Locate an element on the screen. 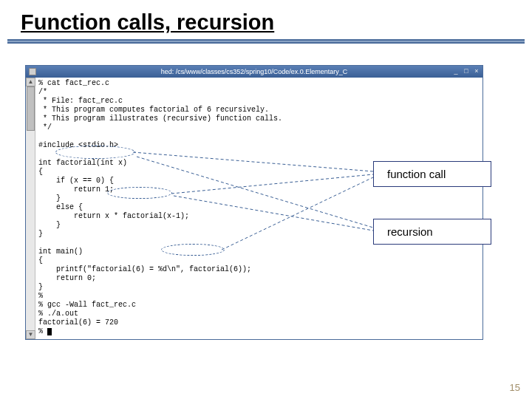 This screenshot has height=399, width=532. code-line: factorial(6) = 720 is located at coordinates (78, 322).